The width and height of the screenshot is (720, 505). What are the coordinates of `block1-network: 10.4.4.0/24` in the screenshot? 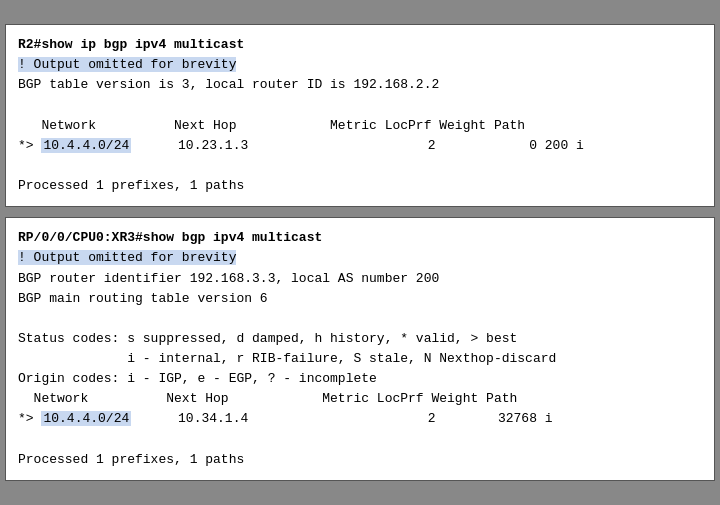 It's located at (86, 146).